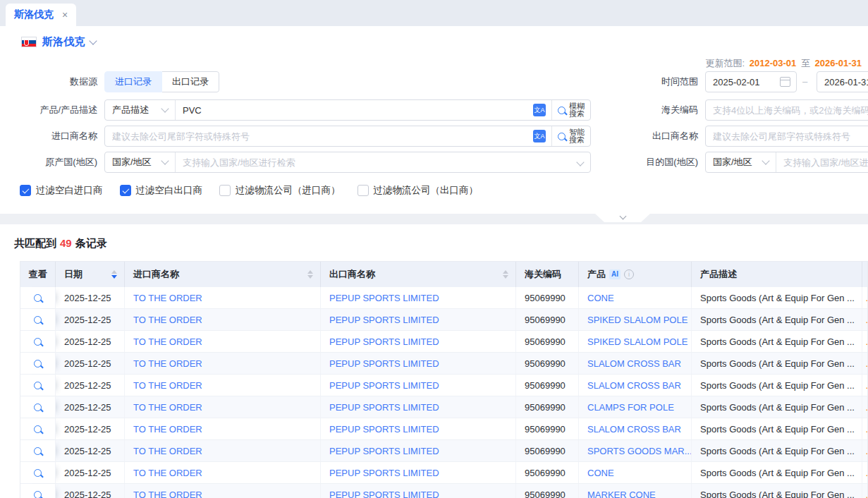 The width and height of the screenshot is (868, 498). Describe the element at coordinates (629, 274) in the screenshot. I see `info-icon: i` at that location.